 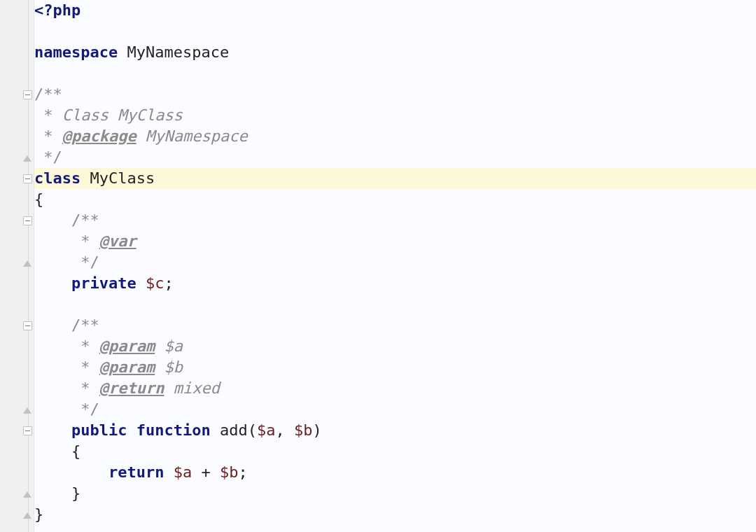 What do you see at coordinates (395, 284) in the screenshot?
I see `code-line: private $c;` at bounding box center [395, 284].